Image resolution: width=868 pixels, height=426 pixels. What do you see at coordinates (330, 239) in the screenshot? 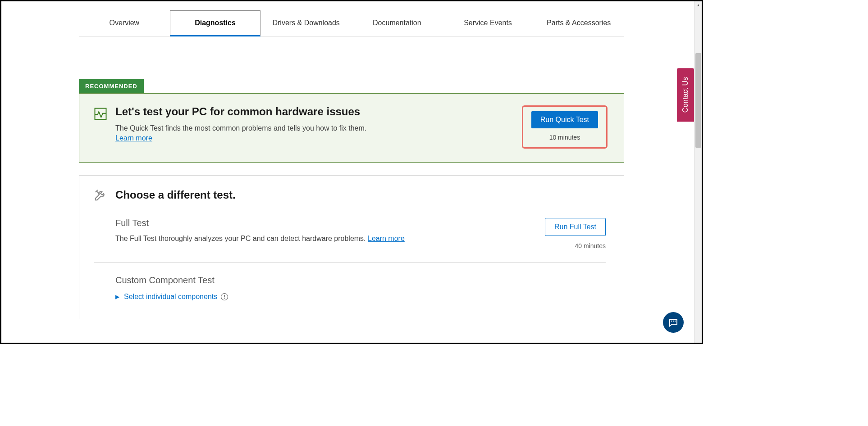
I see `full-test-desc: The Full Test thoroughly analyzes your P…` at bounding box center [330, 239].